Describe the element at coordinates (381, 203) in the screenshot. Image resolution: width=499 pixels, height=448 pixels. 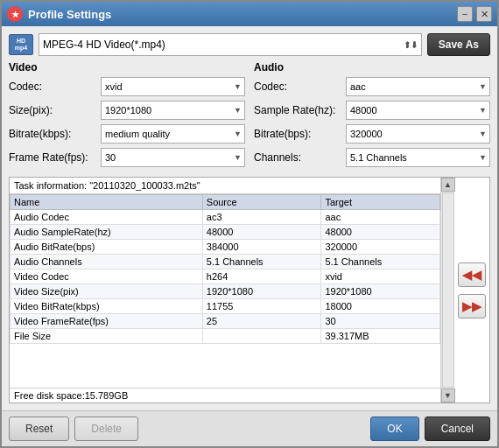
I see `col-target: Target` at that location.